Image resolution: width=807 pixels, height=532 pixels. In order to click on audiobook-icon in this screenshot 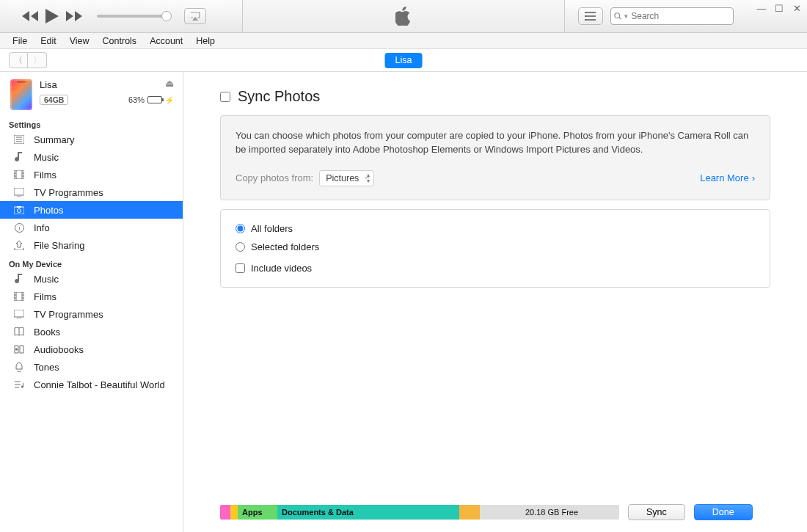, I will do `click(19, 349)`.